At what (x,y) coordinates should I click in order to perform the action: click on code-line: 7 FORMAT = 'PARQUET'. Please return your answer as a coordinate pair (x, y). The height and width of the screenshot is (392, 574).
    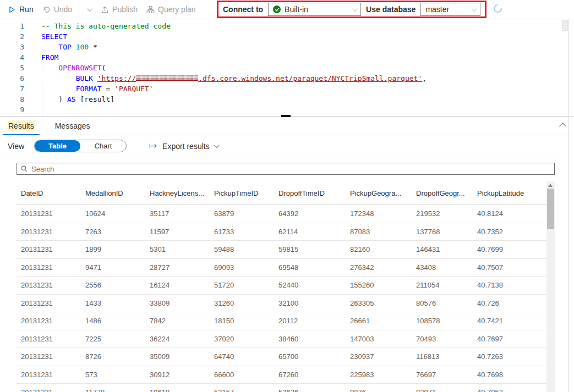
    Looking at the image, I should click on (284, 89).